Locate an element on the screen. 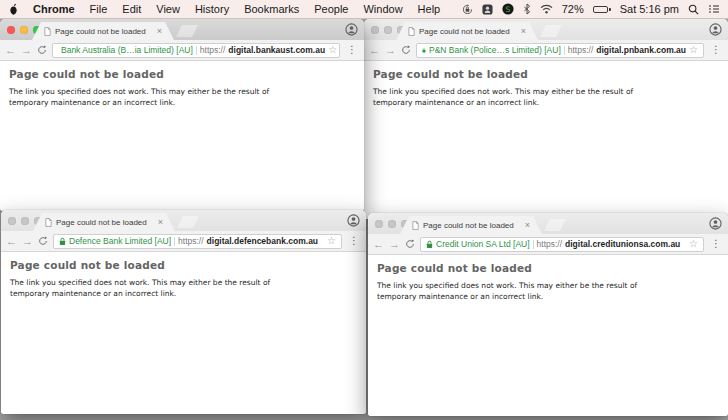 This screenshot has width=728, height=420. url-domain: digital.bankaust.com.au is located at coordinates (276, 50).